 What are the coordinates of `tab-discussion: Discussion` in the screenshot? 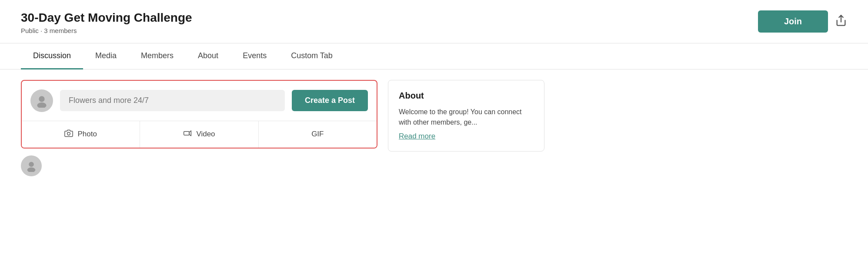 It's located at (52, 56).